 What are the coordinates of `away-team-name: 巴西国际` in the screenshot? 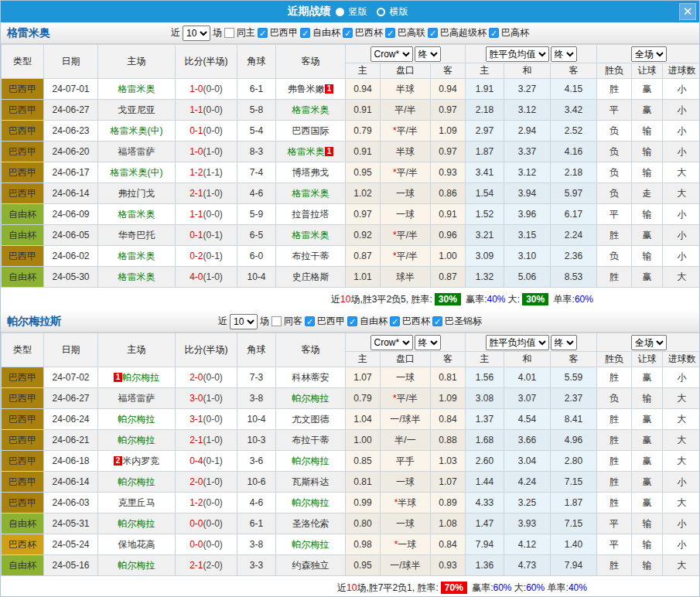 It's located at (311, 131).